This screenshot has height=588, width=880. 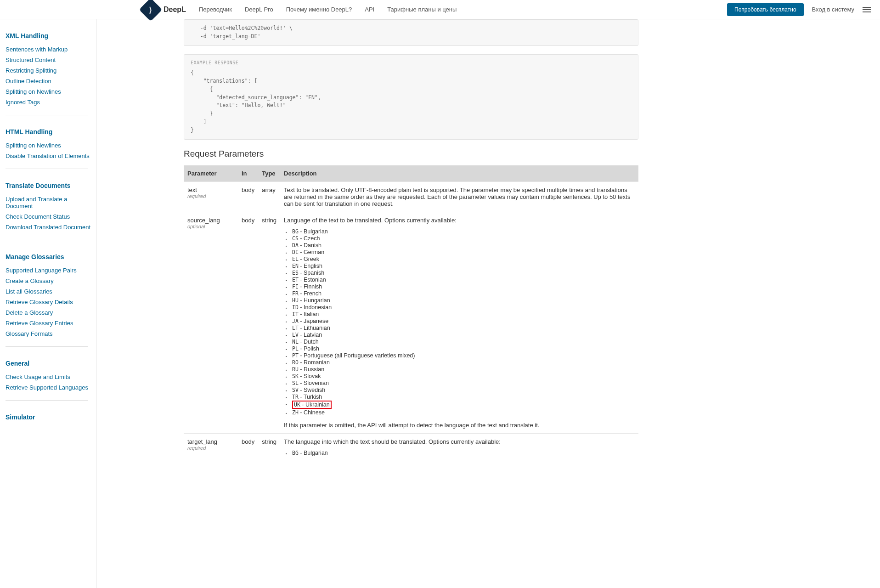 What do you see at coordinates (51, 323) in the screenshot?
I see `sidebar-item: Retrieve Glossary Entries` at bounding box center [51, 323].